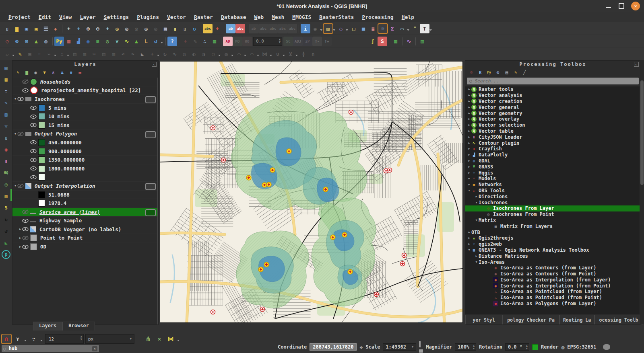 The height and width of the screenshot is (353, 644). Describe the element at coordinates (226, 54) in the screenshot. I see `delete-part: ◍` at that location.